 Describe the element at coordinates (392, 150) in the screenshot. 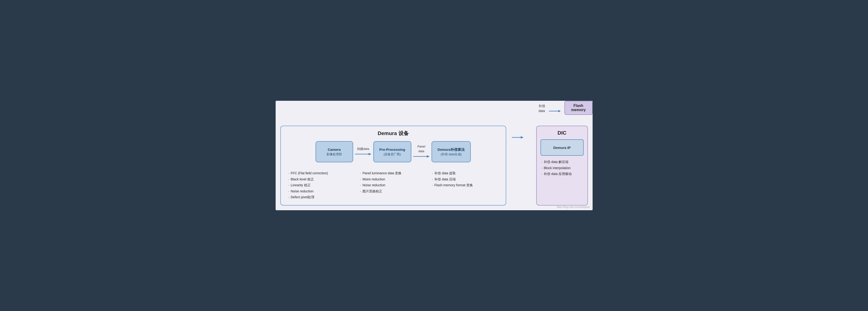

I see `preprocessing-title: Pre-Processing` at that location.